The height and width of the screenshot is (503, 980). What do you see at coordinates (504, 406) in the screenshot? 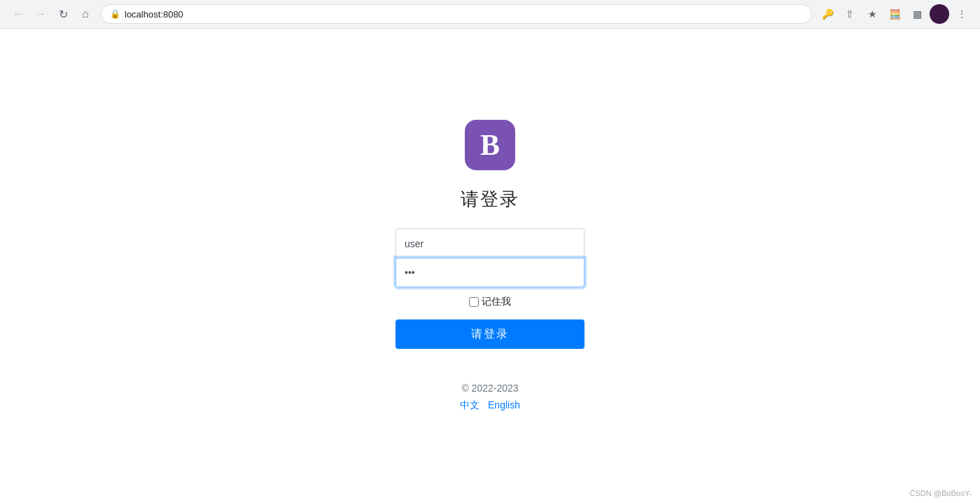
I see `english-language-link: English` at bounding box center [504, 406].